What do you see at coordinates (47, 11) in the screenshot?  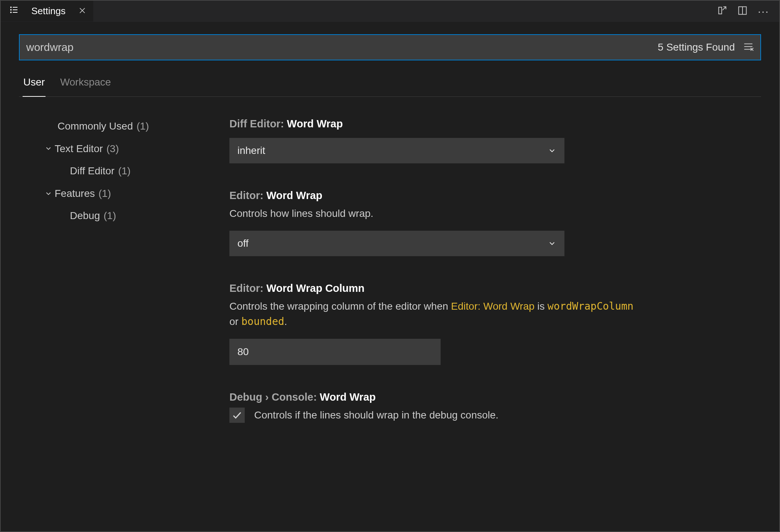 I see `tab-settings: Settings` at bounding box center [47, 11].